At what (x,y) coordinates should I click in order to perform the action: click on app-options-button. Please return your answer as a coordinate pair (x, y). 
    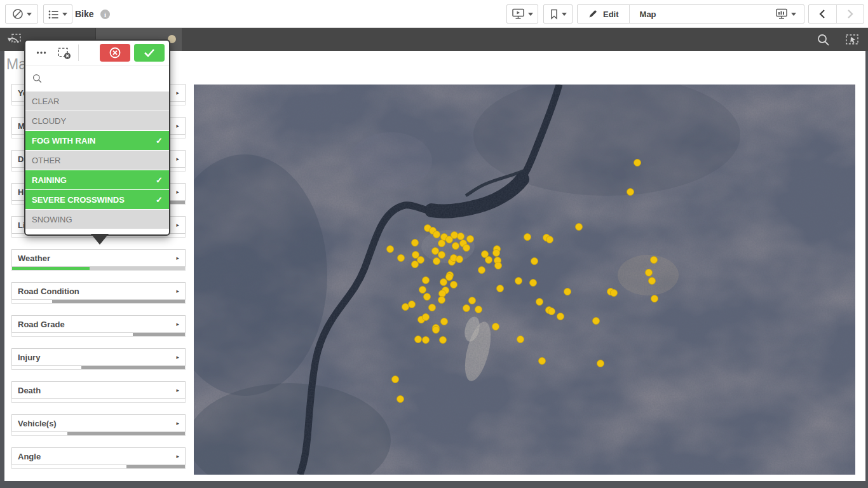
    Looking at the image, I should click on (58, 14).